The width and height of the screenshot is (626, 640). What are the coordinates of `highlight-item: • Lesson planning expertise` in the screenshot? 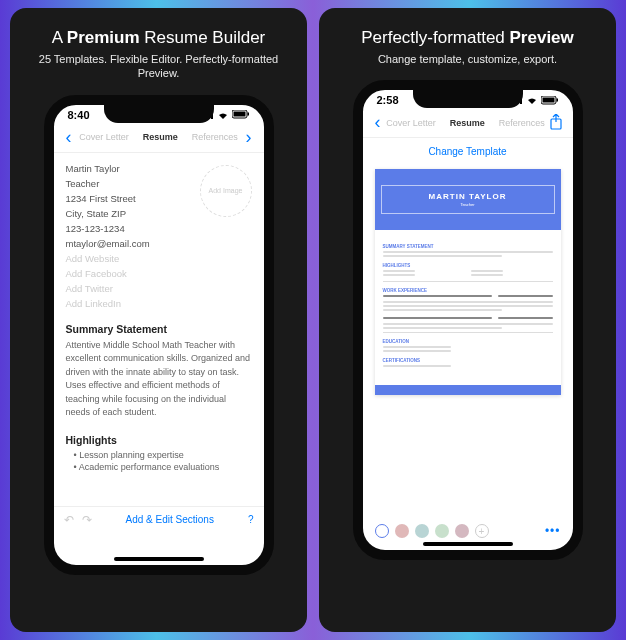 It's located at (159, 455).